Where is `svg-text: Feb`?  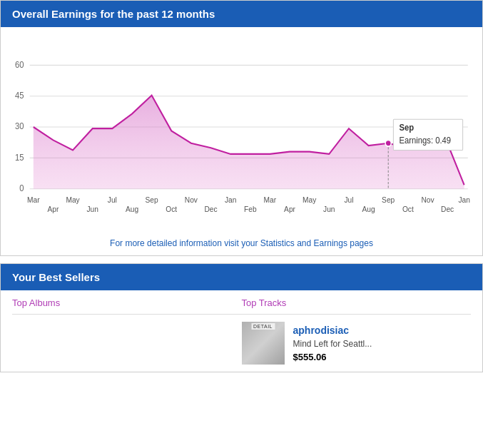
svg-text: Feb is located at coordinates (250, 209).